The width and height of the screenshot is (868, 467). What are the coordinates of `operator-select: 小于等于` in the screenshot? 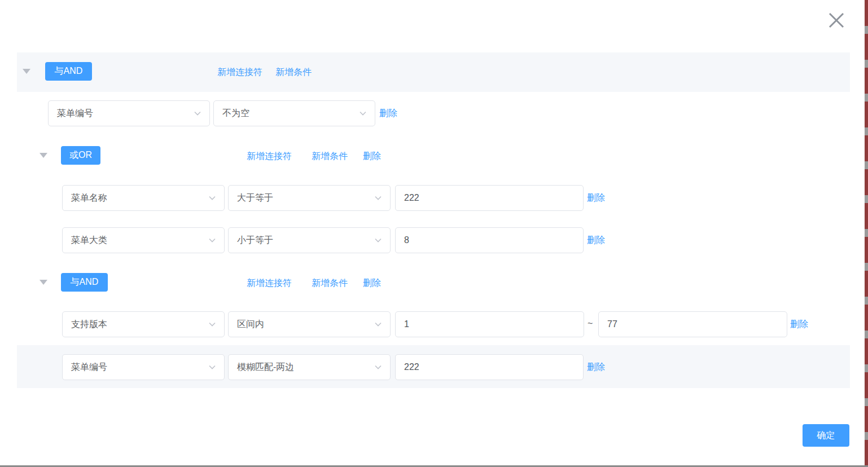 It's located at (309, 240).